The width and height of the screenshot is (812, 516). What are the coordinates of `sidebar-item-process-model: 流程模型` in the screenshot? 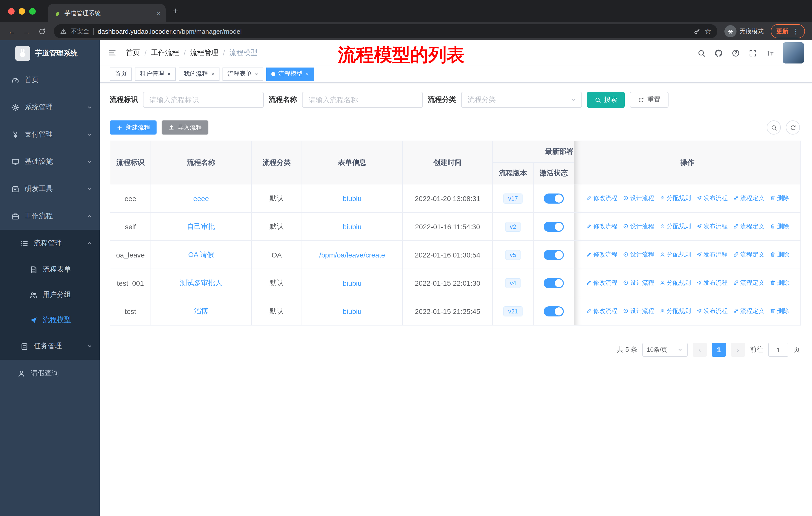 It's located at (50, 320).